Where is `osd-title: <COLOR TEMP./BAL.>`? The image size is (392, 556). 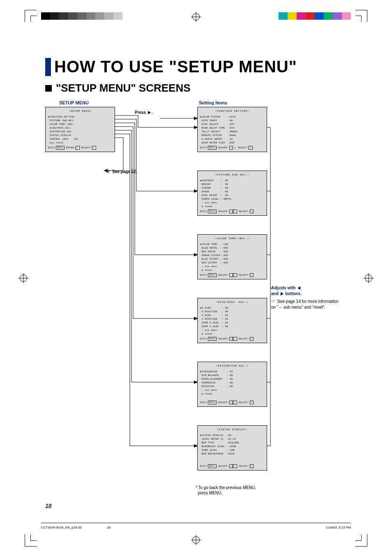
osd-title: <COLOR TEMP./BAL.> is located at coordinates (232, 238).